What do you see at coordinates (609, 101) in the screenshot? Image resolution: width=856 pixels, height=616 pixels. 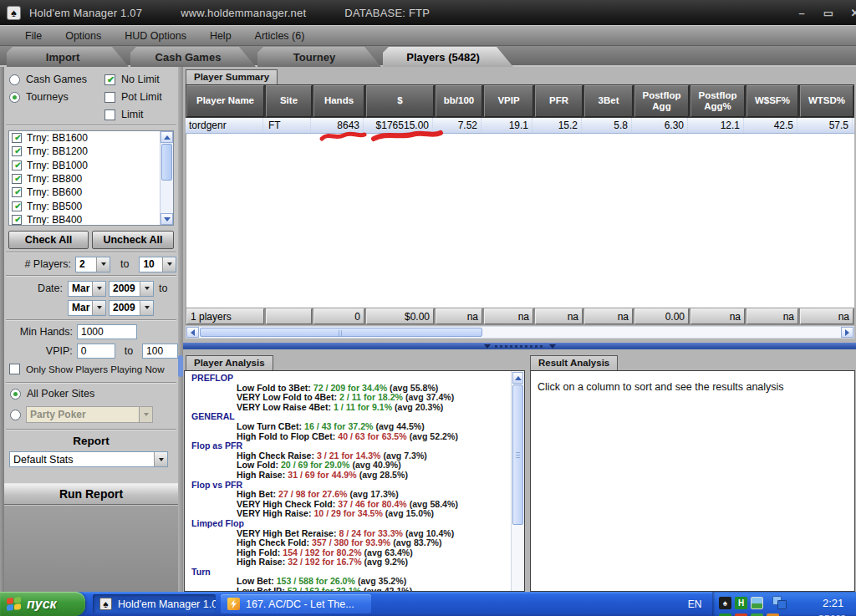 I see `column-header: 3Bet` at bounding box center [609, 101].